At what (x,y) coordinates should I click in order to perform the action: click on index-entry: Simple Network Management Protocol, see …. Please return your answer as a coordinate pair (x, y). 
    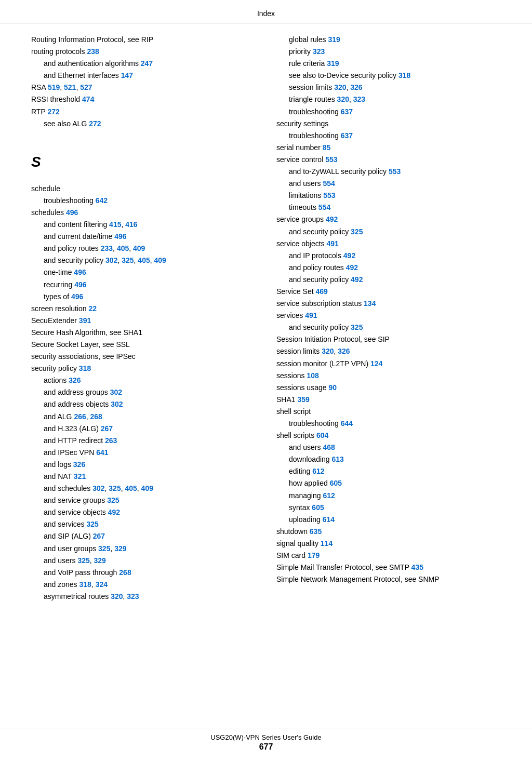
    Looking at the image, I should click on (389, 580).